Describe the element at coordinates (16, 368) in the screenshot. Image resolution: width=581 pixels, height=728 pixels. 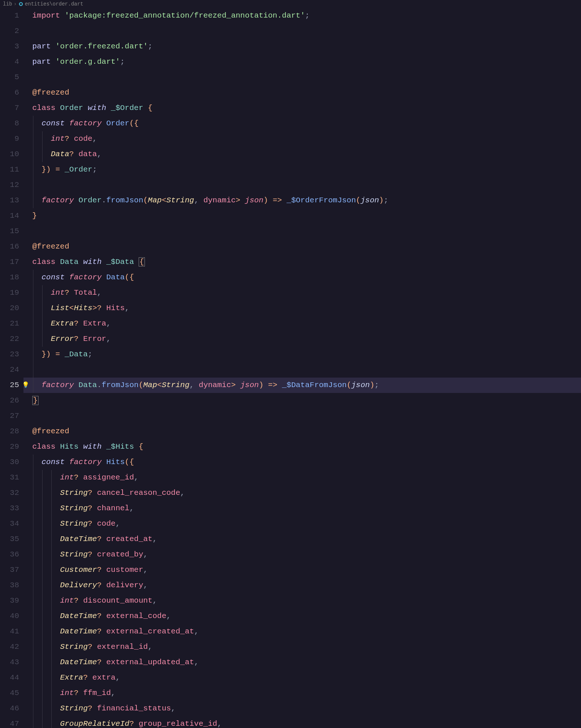
I see `gutter: 1234567891011121314151617181920212223242…` at that location.